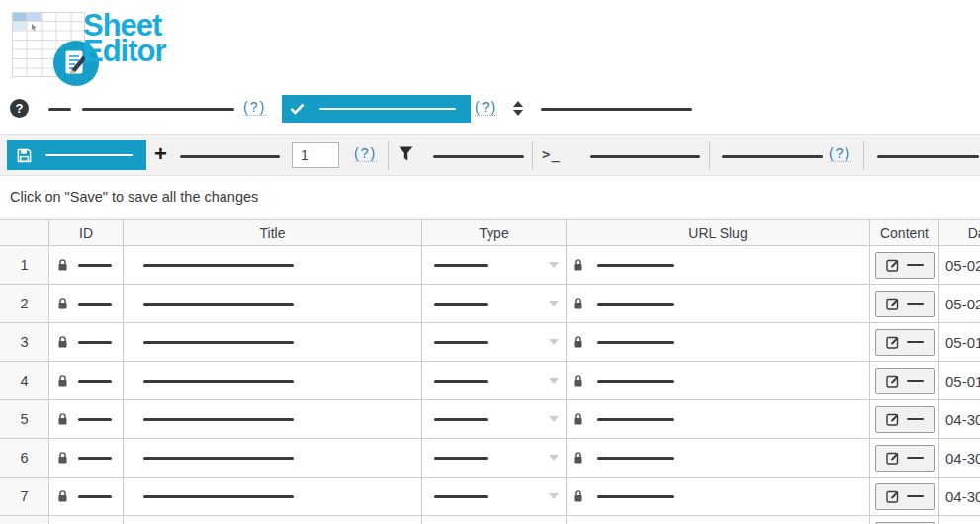 The width and height of the screenshot is (980, 524). Describe the element at coordinates (552, 154) in the screenshot. I see `terminal-icon: >_` at that location.